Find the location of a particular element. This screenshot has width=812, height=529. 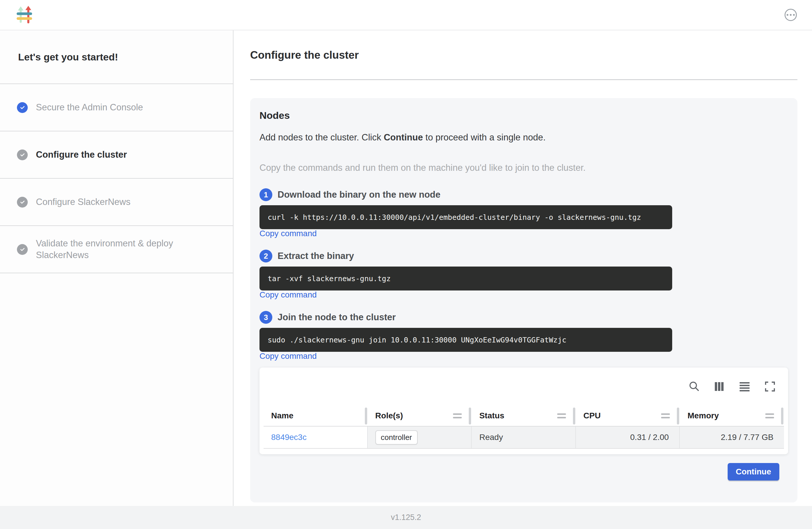

node-memory-cell: 2.19 / 7.77 GB is located at coordinates (732, 438).